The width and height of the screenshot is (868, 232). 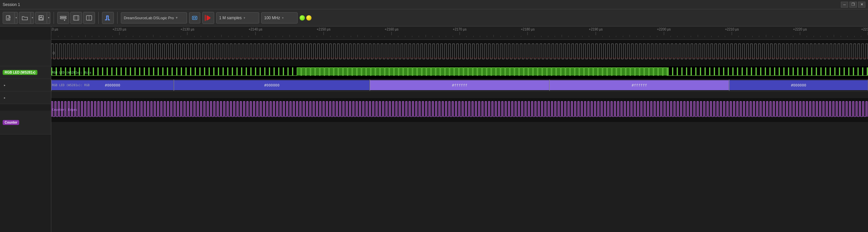 I want to click on led-yellow, so click(x=309, y=18).